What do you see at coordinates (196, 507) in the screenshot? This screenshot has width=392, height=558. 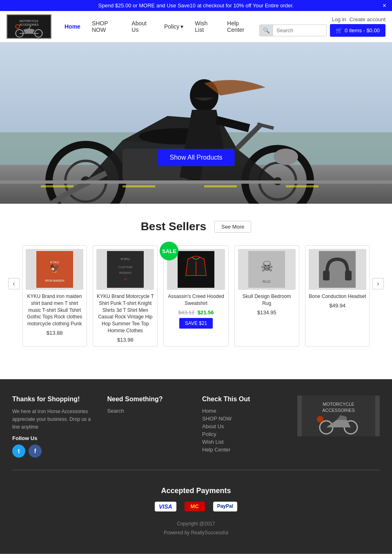 I see `payment-icons: VISA MC PayPal` at bounding box center [196, 507].